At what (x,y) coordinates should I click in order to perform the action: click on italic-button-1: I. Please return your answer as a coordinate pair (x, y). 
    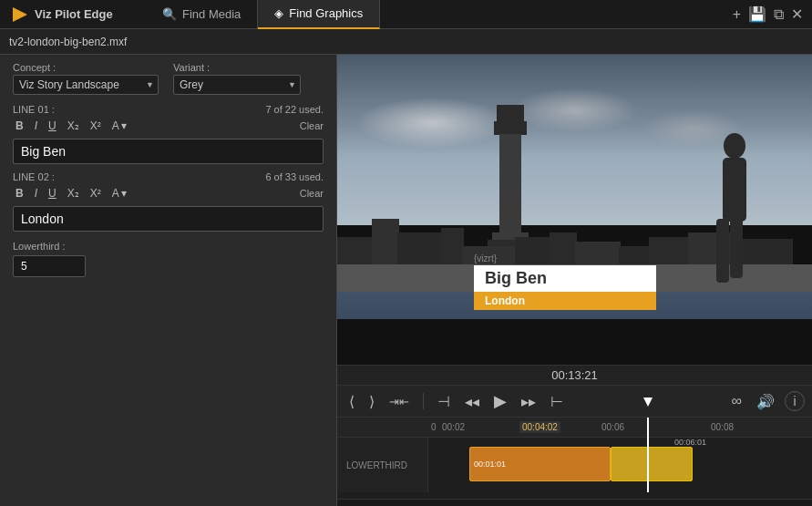
    Looking at the image, I should click on (36, 126).